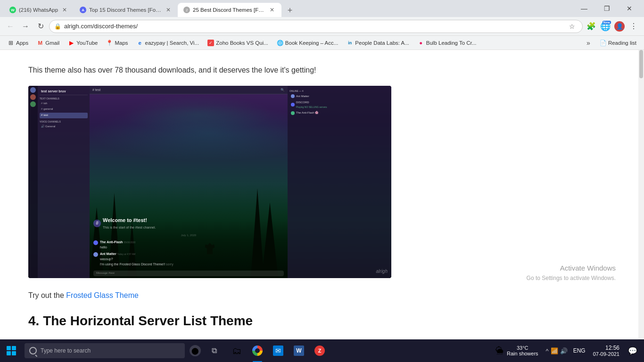 The image size is (644, 362). I want to click on cortana-button: ⬤, so click(195, 351).